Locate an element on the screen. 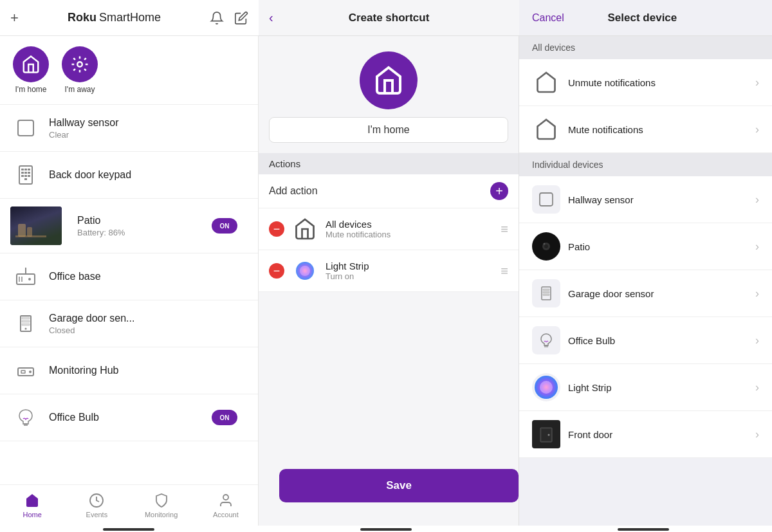 This screenshot has width=772, height=532. action-item-light-strip: − is located at coordinates (389, 271).